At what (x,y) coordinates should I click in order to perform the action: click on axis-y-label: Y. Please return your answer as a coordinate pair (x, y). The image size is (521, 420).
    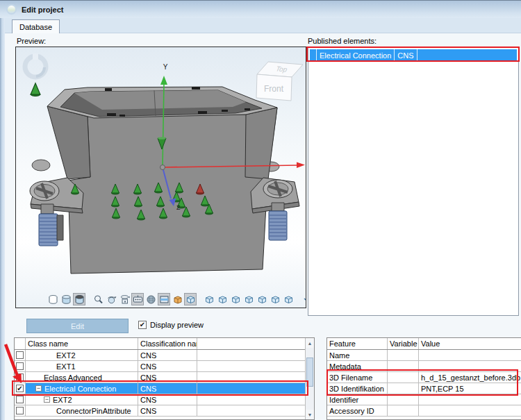
    Looking at the image, I should click on (165, 67).